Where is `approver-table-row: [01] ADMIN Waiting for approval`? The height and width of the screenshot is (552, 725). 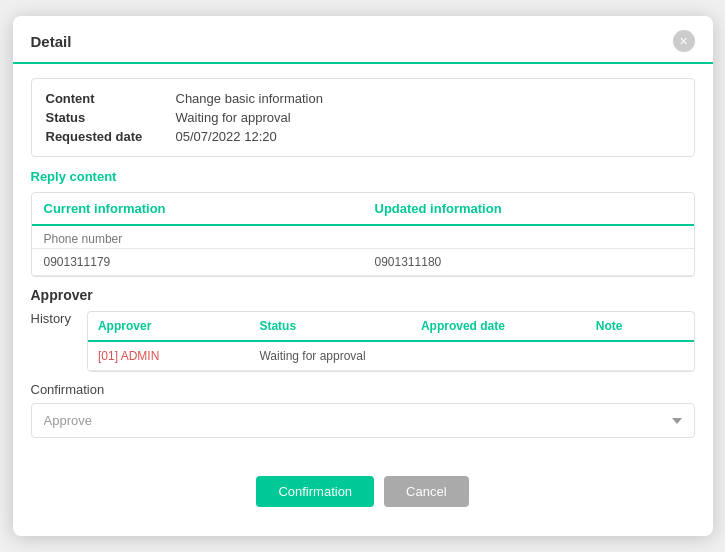 approver-table-row: [01] ADMIN Waiting for approval is located at coordinates (391, 356).